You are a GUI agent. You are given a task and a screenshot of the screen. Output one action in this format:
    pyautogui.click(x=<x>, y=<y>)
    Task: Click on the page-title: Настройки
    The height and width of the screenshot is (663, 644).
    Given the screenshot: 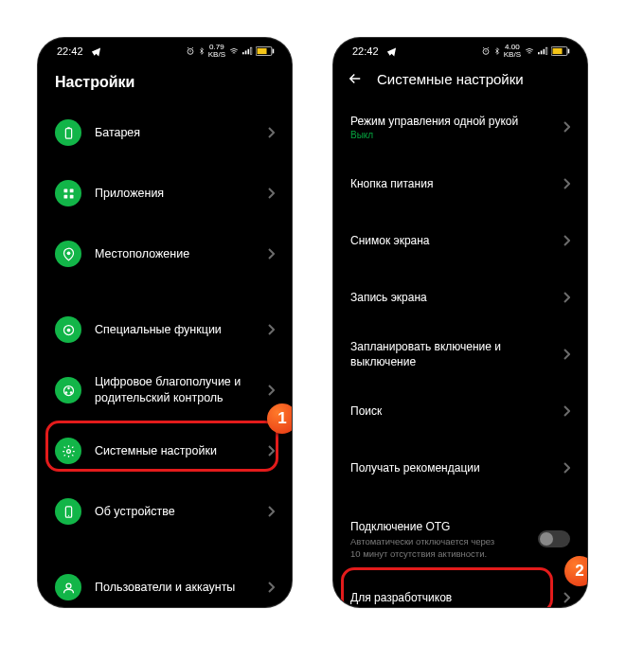 What is the action you would take?
    pyautogui.click(x=165, y=82)
    